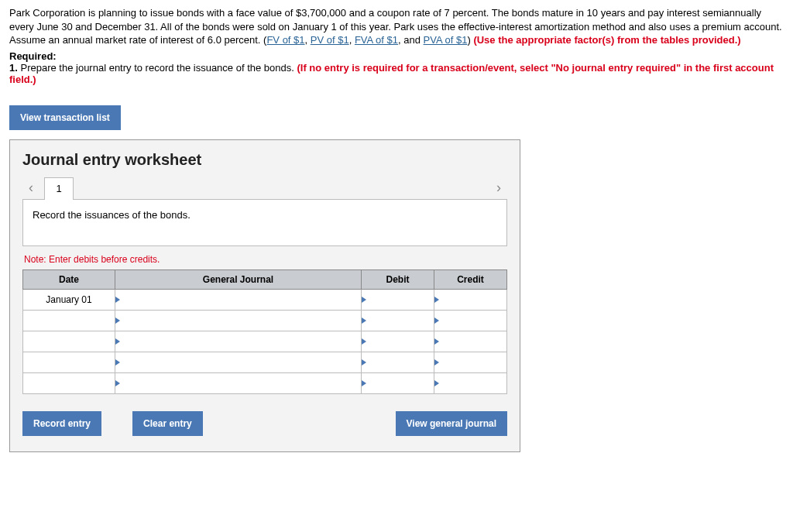  I want to click on record-entry-button: Record entry, so click(62, 424).